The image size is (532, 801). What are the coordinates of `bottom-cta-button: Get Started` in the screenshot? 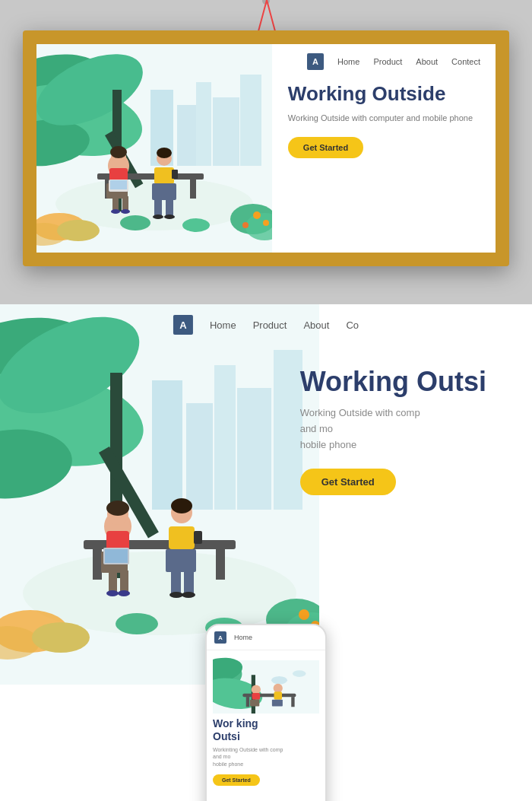 It's located at (348, 482).